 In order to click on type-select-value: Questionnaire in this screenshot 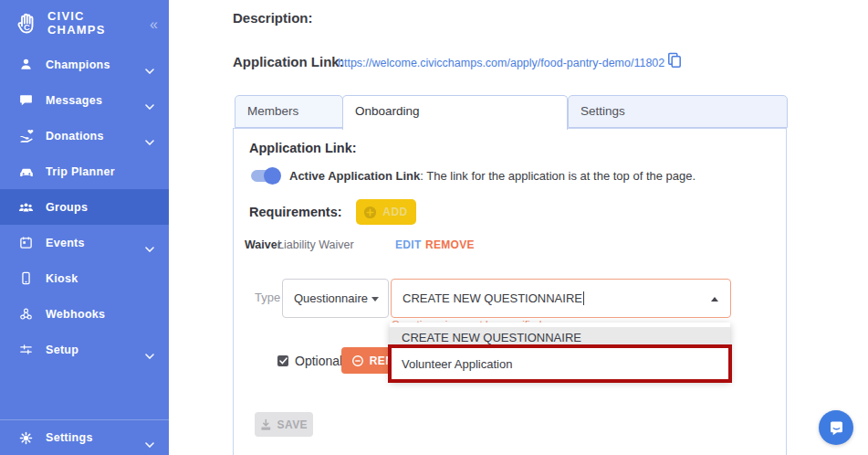, I will do `click(330, 298)`.